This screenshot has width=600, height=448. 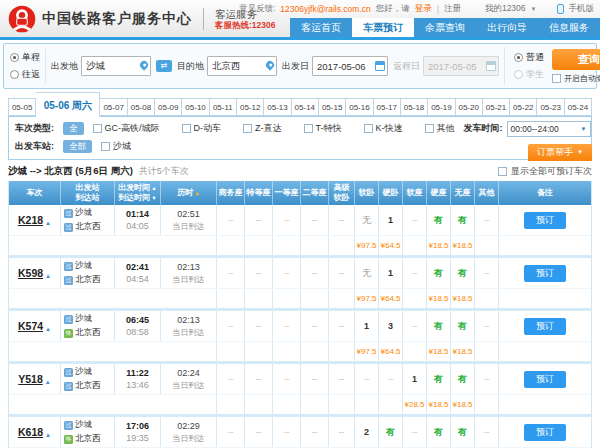 I want to click on query-button: 查询, so click(x=576, y=60).